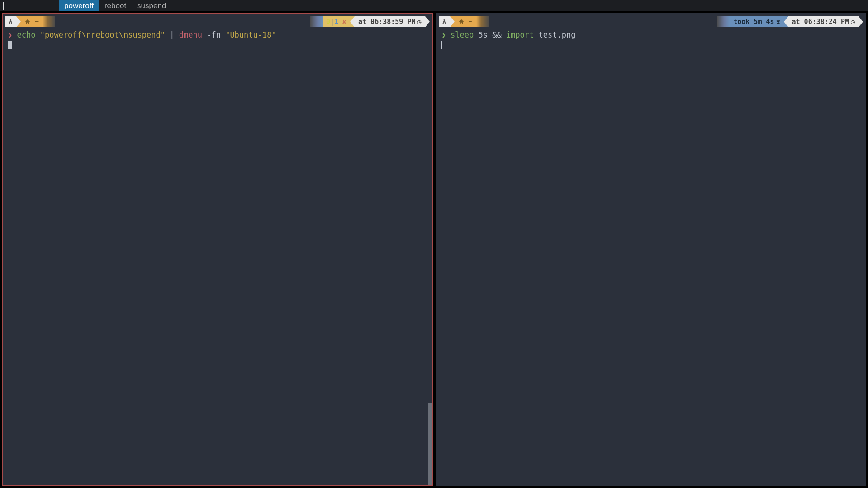 This screenshot has width=868, height=488. Describe the element at coordinates (821, 22) in the screenshot. I see `status-time-text: at 06:38:24 PM` at that location.